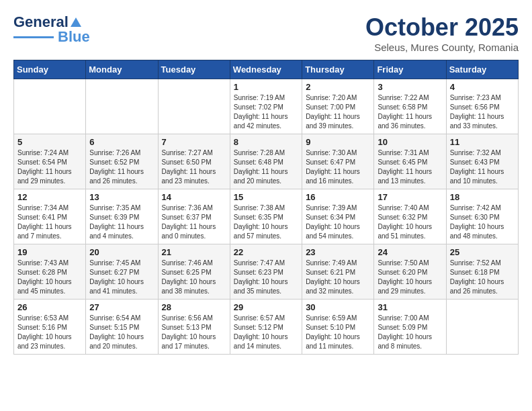  What do you see at coordinates (266, 272) in the screenshot?
I see `calendar-week-4: 19Sunrise: 7:43 AM Sunset: 6:28 PM Dayli…` at bounding box center [266, 272].